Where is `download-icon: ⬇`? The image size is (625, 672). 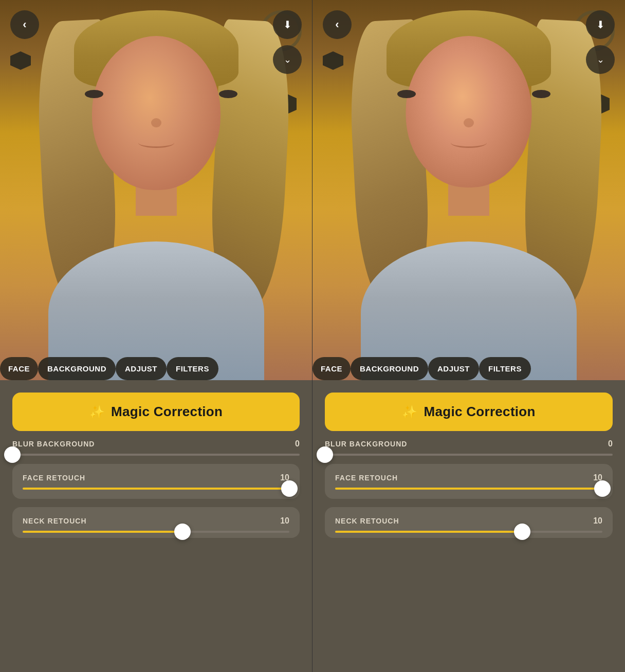 download-icon: ⬇ is located at coordinates (288, 25).